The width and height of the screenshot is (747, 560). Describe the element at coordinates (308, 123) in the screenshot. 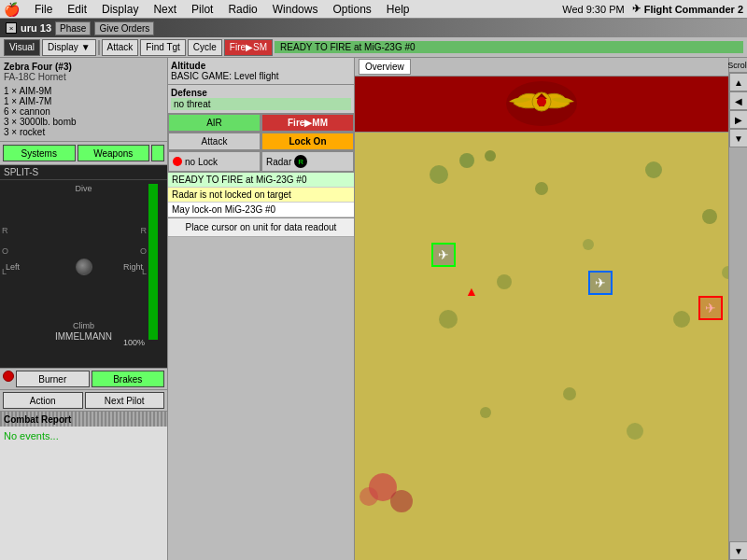

I see `fire-amm-button: Fire▶MM` at that location.